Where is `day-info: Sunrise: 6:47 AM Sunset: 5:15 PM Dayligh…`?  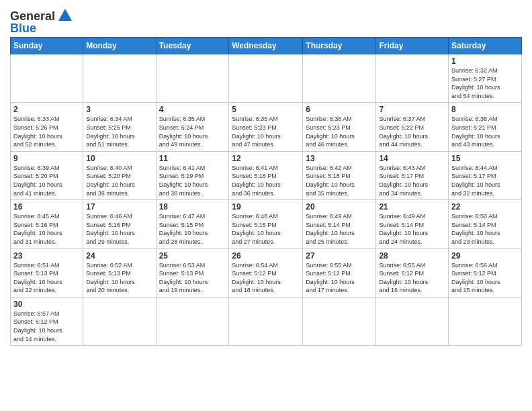
day-info: Sunrise: 6:47 AM Sunset: 5:15 PM Dayligh… is located at coordinates (193, 229).